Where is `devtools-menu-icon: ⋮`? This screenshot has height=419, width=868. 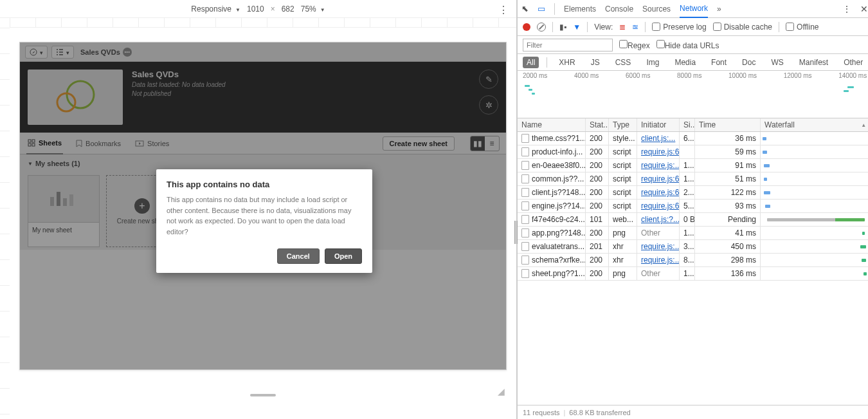 devtools-menu-icon: ⋮ is located at coordinates (847, 9).